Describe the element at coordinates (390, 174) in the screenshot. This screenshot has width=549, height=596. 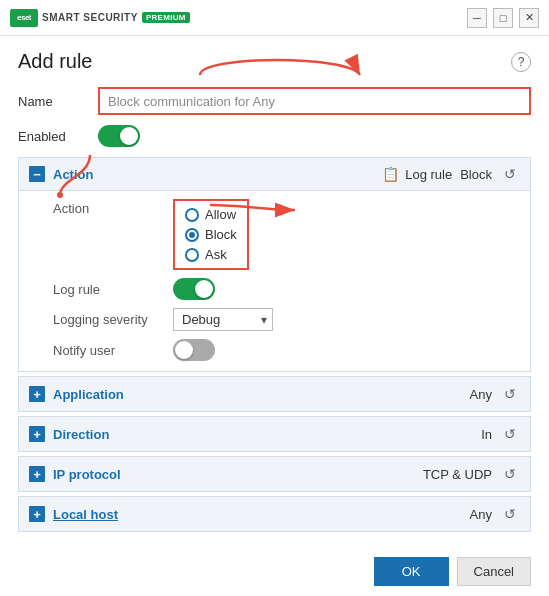
I see `log-rule-calendar-icon: 📋` at that location.